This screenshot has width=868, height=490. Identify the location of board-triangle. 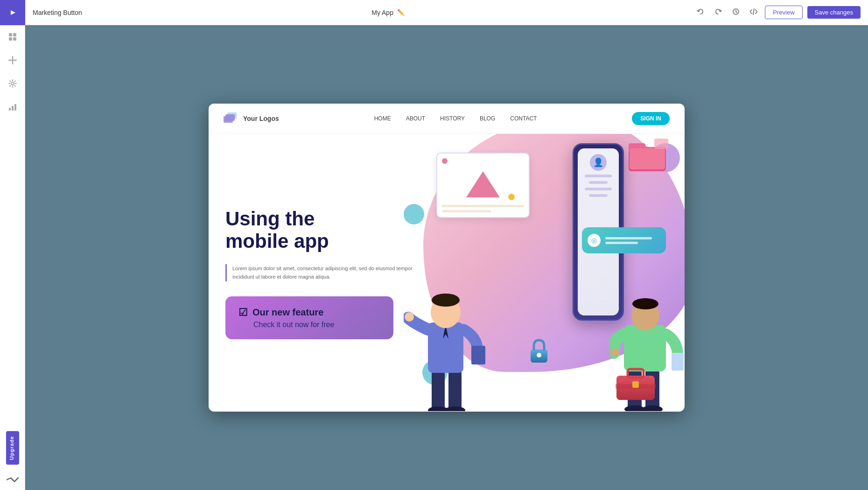
(483, 184).